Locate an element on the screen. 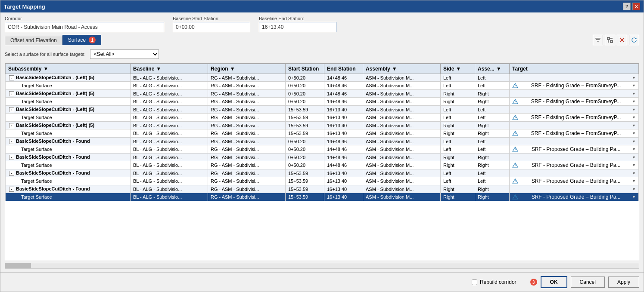 The height and width of the screenshot is (292, 644). tab-offset-label: Offset and Elevation is located at coordinates (34, 40).